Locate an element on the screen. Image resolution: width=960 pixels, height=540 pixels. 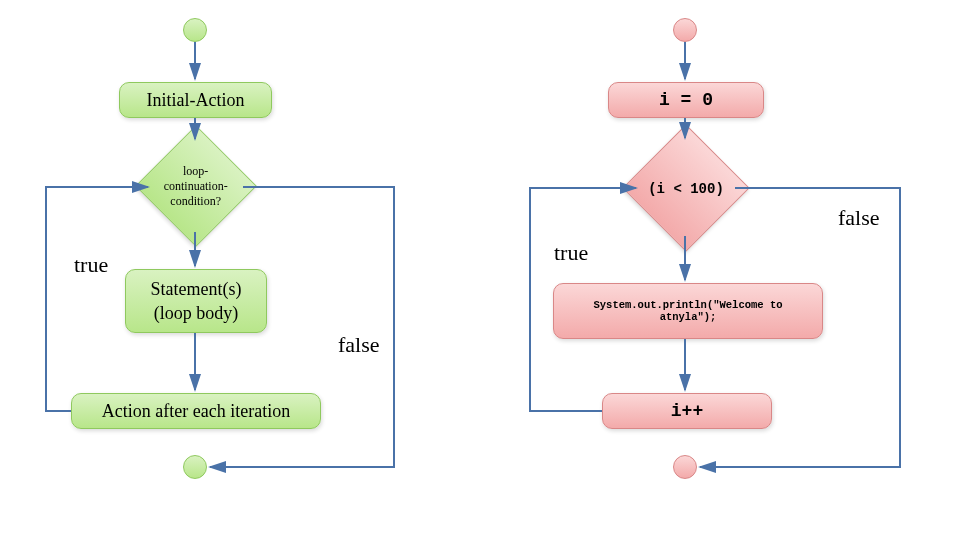
init-action-box: Initial-Action is located at coordinates (196, 100).